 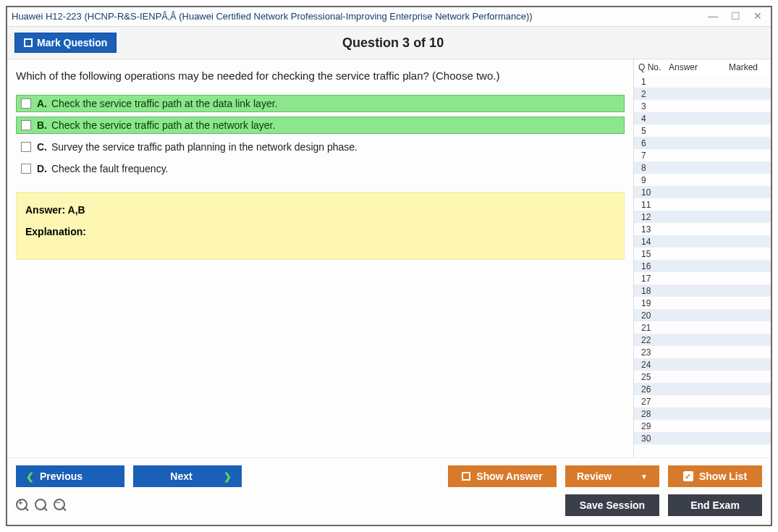 What do you see at coordinates (320, 210) in the screenshot?
I see `answer-text: Answer: A,B` at bounding box center [320, 210].